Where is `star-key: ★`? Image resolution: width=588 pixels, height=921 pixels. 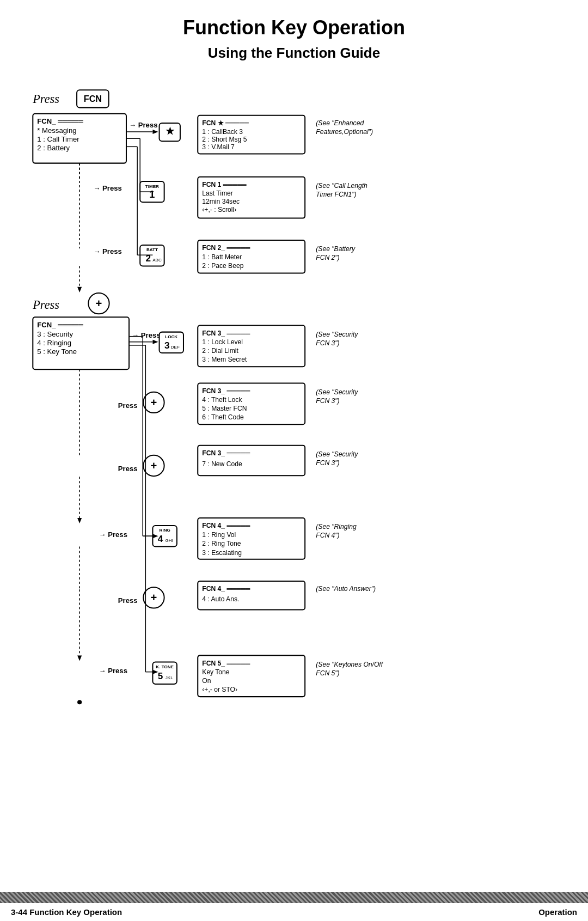
star-key: ★ is located at coordinates (170, 131).